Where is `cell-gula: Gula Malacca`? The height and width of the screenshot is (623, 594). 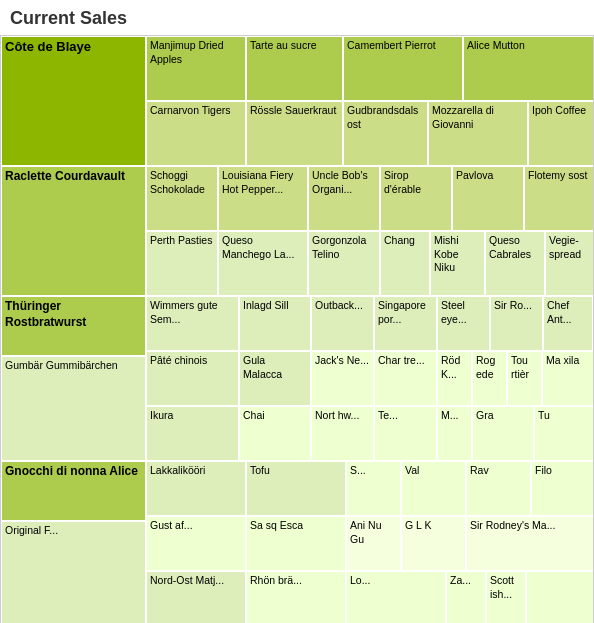 cell-gula: Gula Malacca is located at coordinates (275, 378).